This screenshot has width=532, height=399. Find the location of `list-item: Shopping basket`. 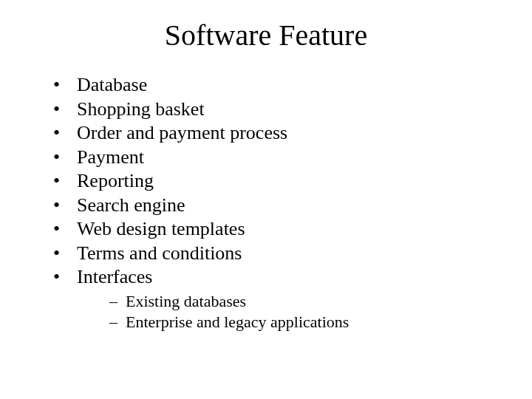

list-item: Shopping basket is located at coordinates (278, 109).